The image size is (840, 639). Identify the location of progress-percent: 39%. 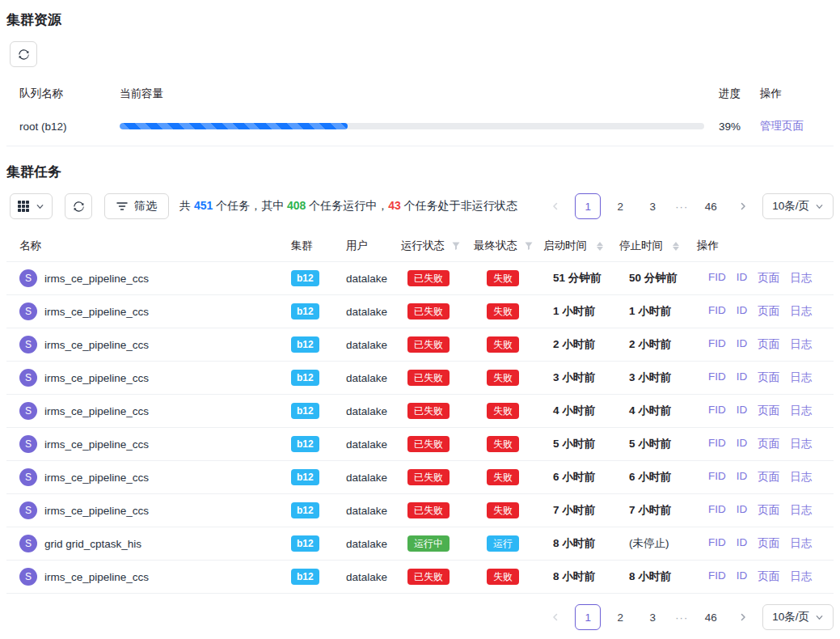
(730, 126).